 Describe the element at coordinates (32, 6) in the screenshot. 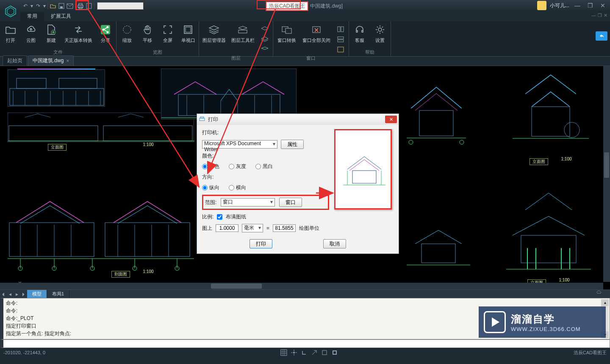

I see `undo-drop-icon: ▾` at that location.